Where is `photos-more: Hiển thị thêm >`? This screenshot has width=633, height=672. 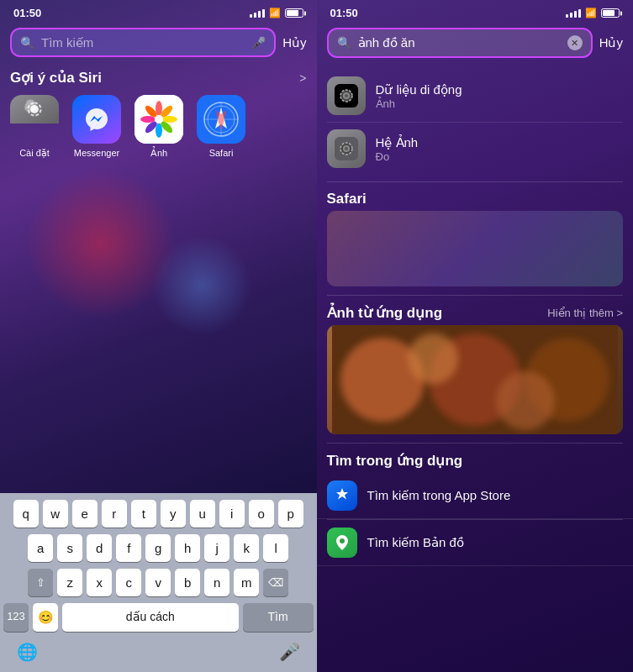 photos-more: Hiển thị thêm > is located at coordinates (585, 312).